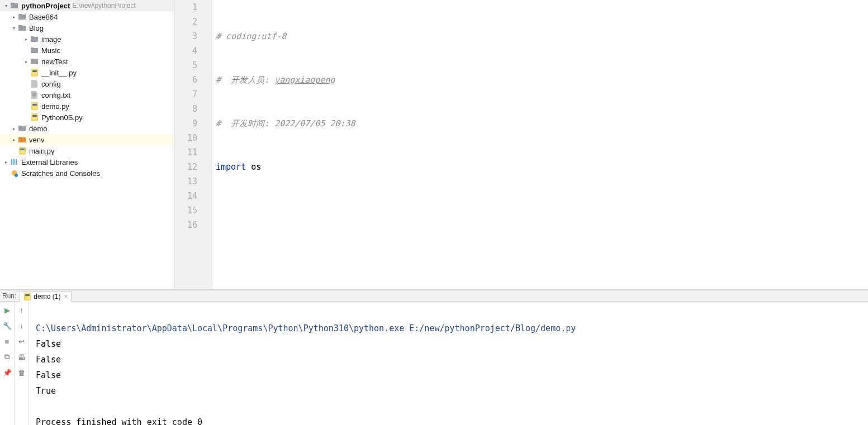 The image size is (868, 425). What do you see at coordinates (22, 373) in the screenshot?
I see `trash-icon: 🗑` at bounding box center [22, 373].